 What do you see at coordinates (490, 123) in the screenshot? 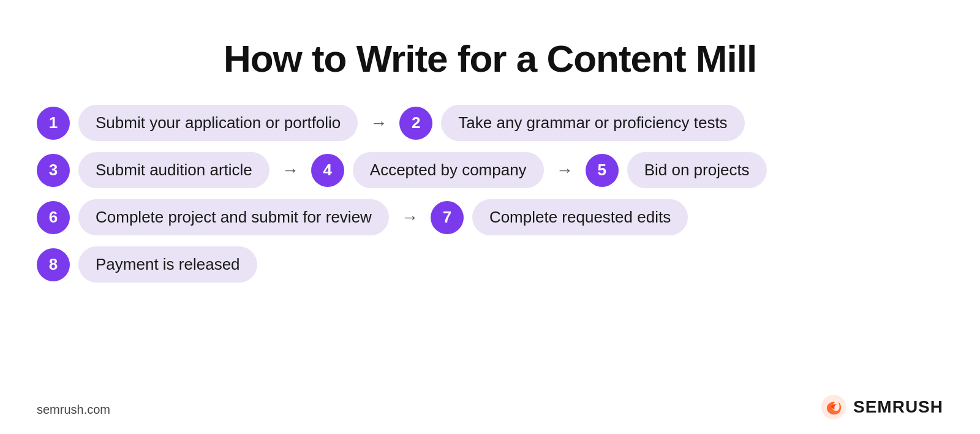
I see `step-row-1: 1 Submit your application or portfolio →…` at bounding box center [490, 123].